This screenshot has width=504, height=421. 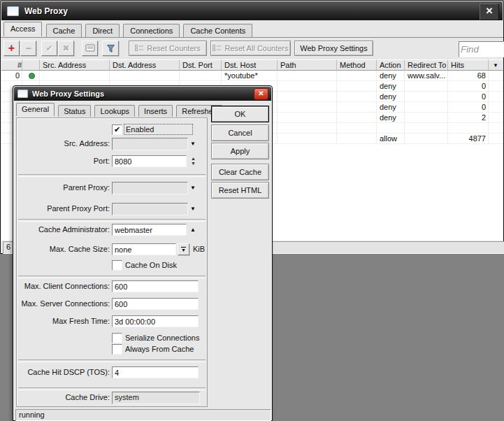 What do you see at coordinates (199, 249) in the screenshot?
I see `max-cache-size-unit: KiB` at bounding box center [199, 249].